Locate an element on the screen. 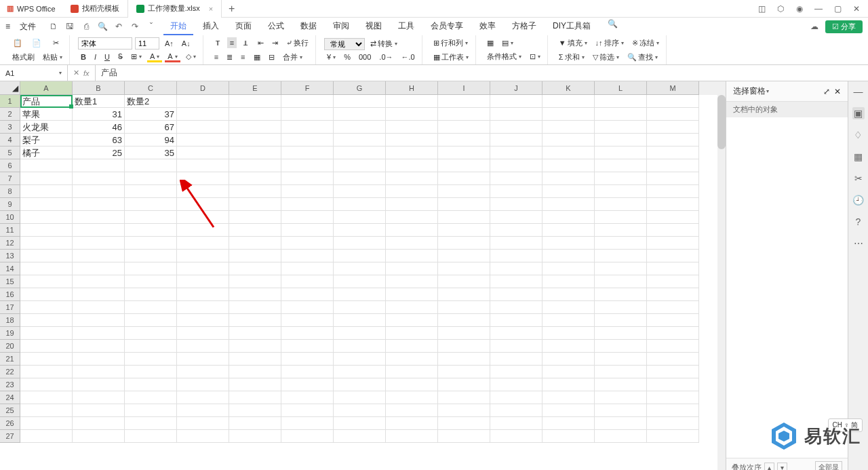 Image resolution: width=868 pixels, height=470 pixels. app-icon-1: ◫ is located at coordinates (762, 9).